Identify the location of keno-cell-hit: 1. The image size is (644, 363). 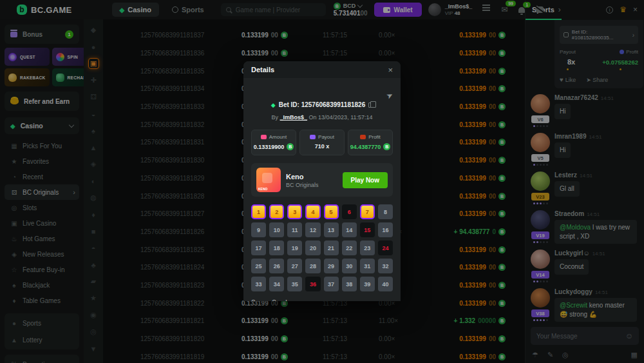
(259, 211).